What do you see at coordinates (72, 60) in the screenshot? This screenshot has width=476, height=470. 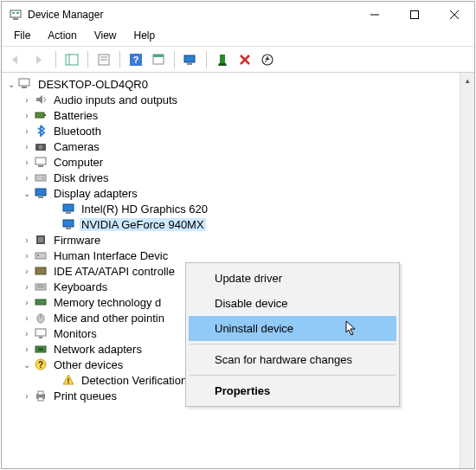 I see `show-hide-tree-button` at bounding box center [72, 60].